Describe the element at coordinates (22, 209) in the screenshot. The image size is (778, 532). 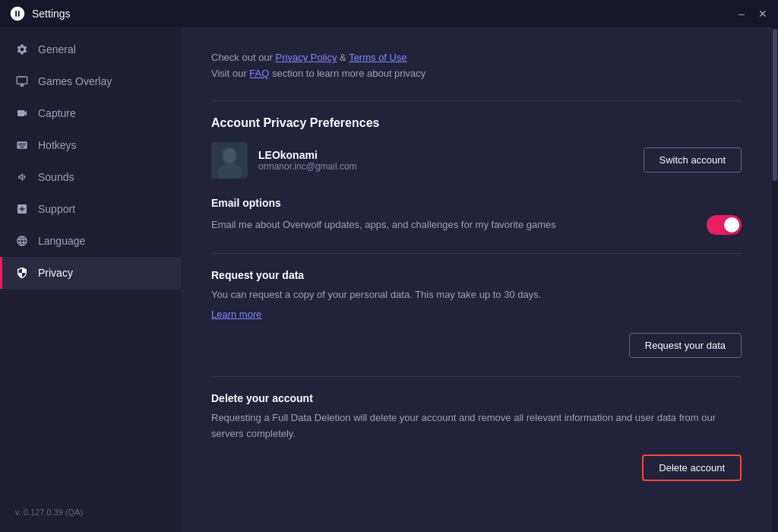
I see `support-icon` at that location.